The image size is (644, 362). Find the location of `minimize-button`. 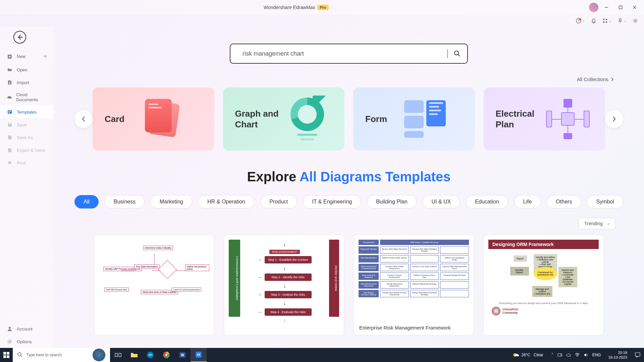

minimize-button is located at coordinates (606, 7).